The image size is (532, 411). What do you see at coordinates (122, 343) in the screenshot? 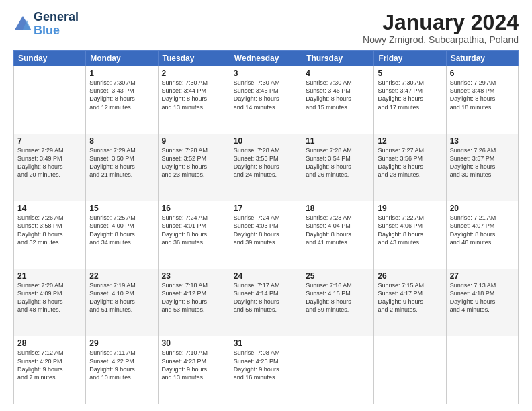
I see `day-number: 29` at bounding box center [122, 343].